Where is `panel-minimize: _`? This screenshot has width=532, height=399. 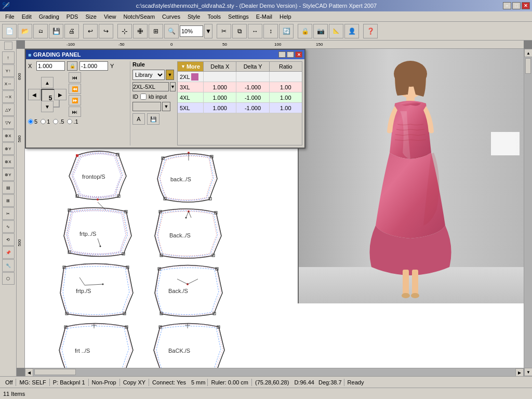
panel-minimize: _ is located at coordinates (282, 55).